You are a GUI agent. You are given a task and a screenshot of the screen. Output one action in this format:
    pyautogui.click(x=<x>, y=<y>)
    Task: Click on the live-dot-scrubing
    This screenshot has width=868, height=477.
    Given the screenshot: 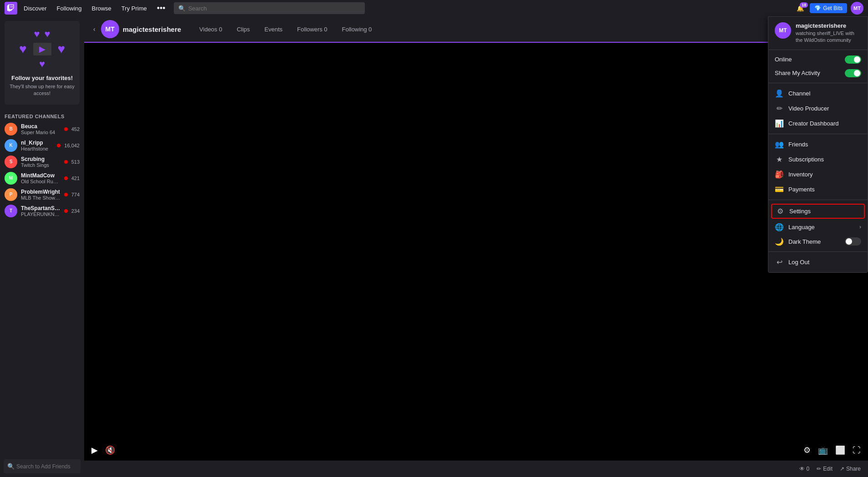 What is the action you would take?
    pyautogui.click(x=66, y=162)
    